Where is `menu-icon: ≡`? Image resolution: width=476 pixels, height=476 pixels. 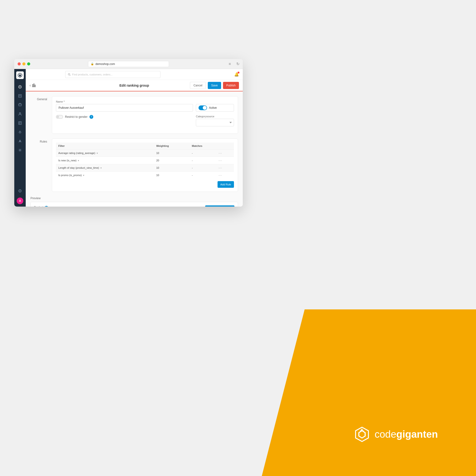 menu-icon: ≡ is located at coordinates (230, 64).